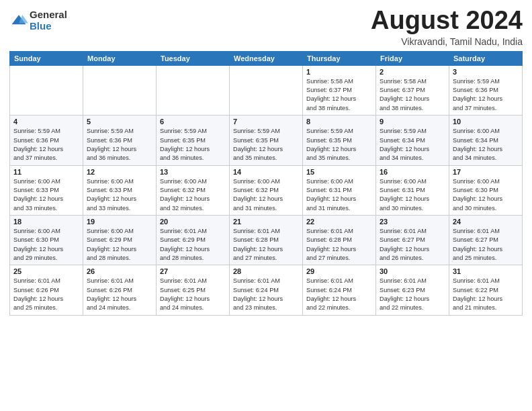  What do you see at coordinates (120, 244) in the screenshot?
I see `day-info: Sunrise: 6:00 AM Sunset: 6:29 PM Dayligh…` at bounding box center [120, 244].